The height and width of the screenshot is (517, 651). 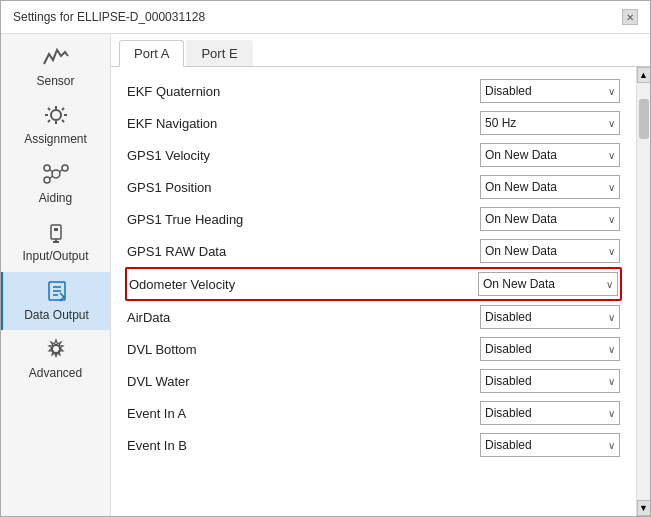 I want to click on sidebar-item-aiding-label: Aiding, so click(x=56, y=198).